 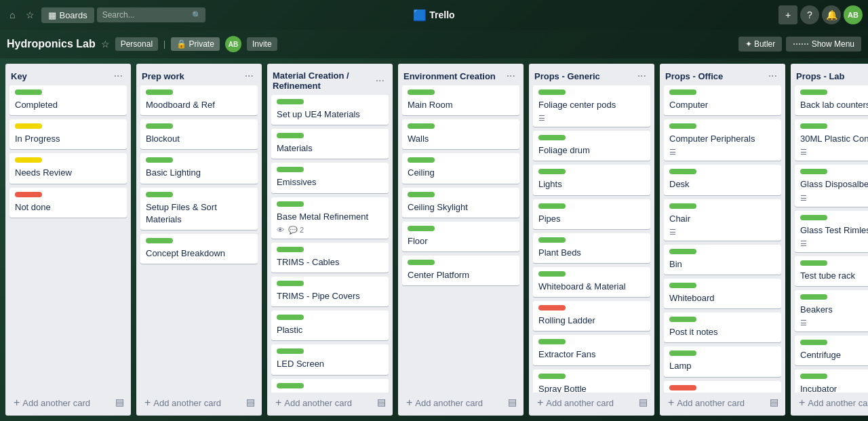 What do you see at coordinates (723, 327) in the screenshot?
I see `card: Post it notes` at bounding box center [723, 327].